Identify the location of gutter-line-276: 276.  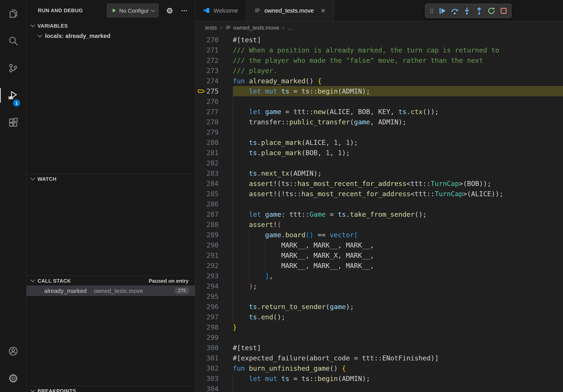
(214, 102).